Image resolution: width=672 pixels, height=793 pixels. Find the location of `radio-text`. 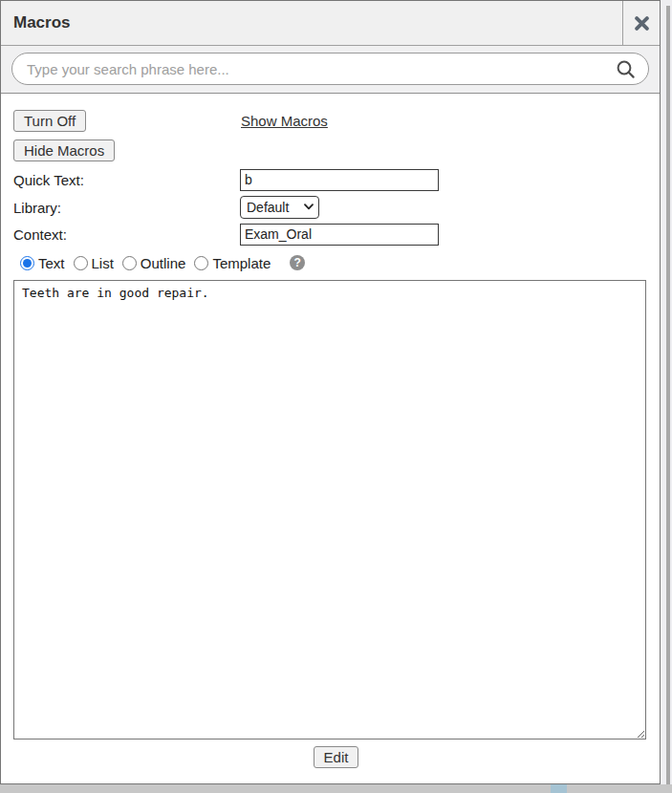

radio-text is located at coordinates (27, 264).